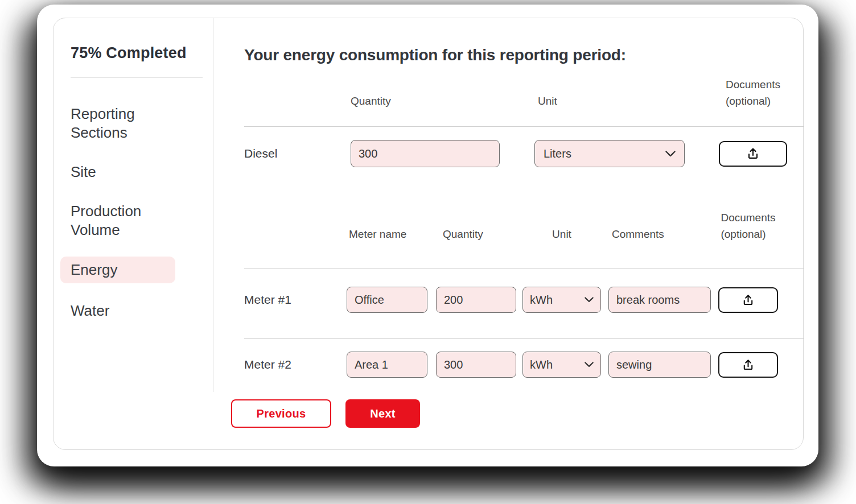 Image resolution: width=856 pixels, height=504 pixels. What do you see at coordinates (660, 300) in the screenshot?
I see `meter1-comments-input` at bounding box center [660, 300].